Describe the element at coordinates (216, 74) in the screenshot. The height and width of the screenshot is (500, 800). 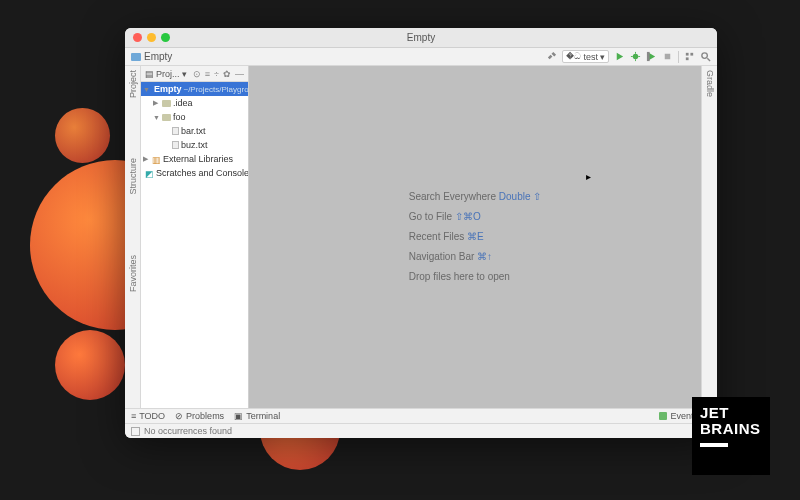
I see `collapse-all-icon: ÷` at that location.